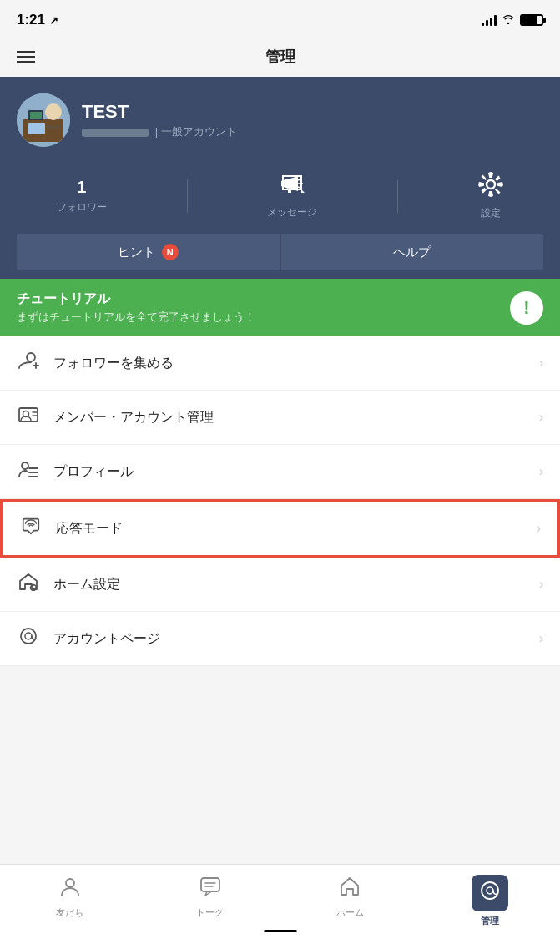 The image size is (560, 939). What do you see at coordinates (82, 196) in the screenshot?
I see `stat-followers: 1 フォロワー` at bounding box center [82, 196].